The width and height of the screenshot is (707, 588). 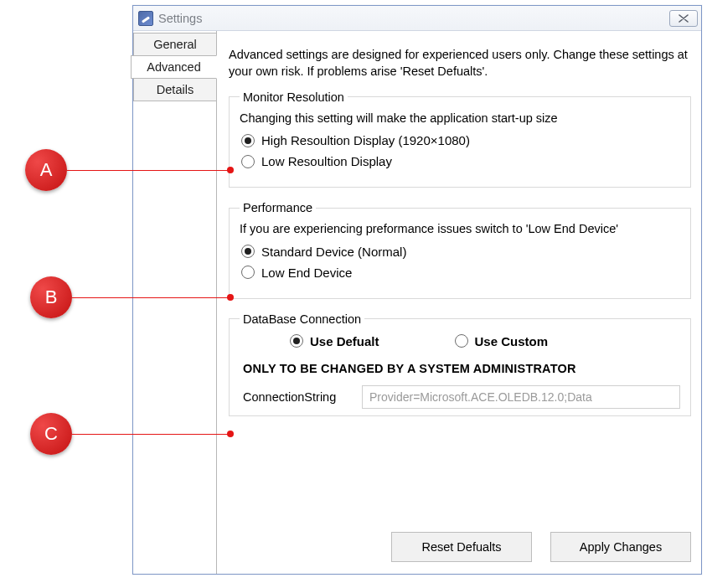 I want to click on group-database-connection: DataBase Connection Use Defualt Use Cust…, so click(x=460, y=364).